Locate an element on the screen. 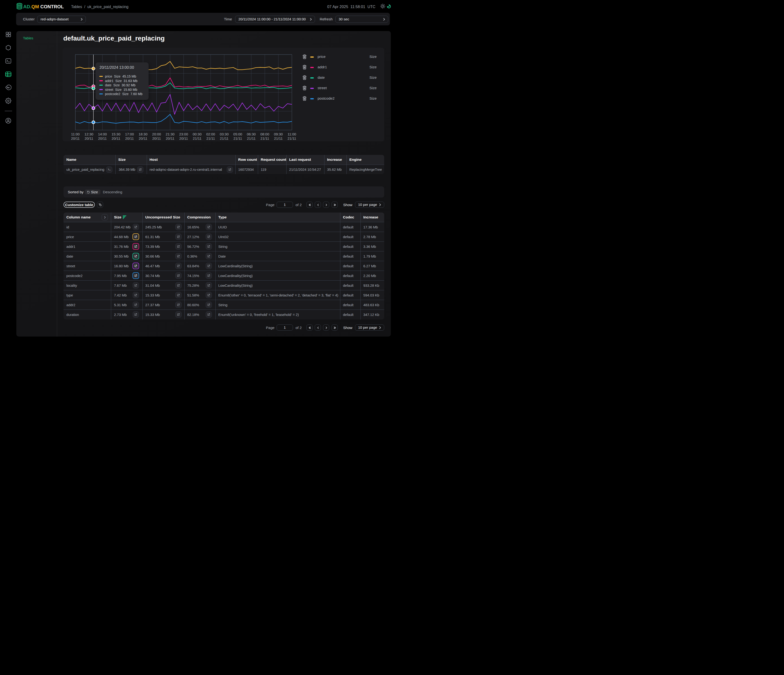 The height and width of the screenshot is (675, 784). svg-text: 00:30 is located at coordinates (197, 134).